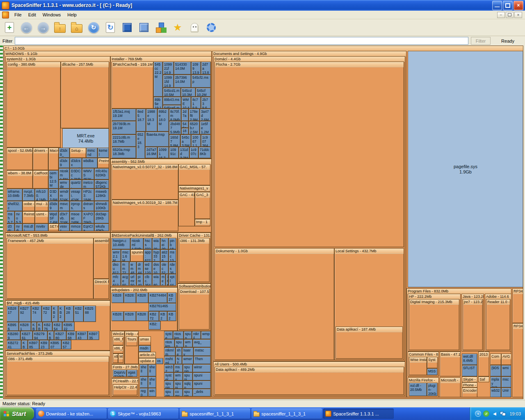 The height and width of the screenshot is (420, 525). What do you see at coordinates (42, 195) in the screenshot?
I see `treemap-block: mfc100. 4.1Mb` at bounding box center [42, 195].